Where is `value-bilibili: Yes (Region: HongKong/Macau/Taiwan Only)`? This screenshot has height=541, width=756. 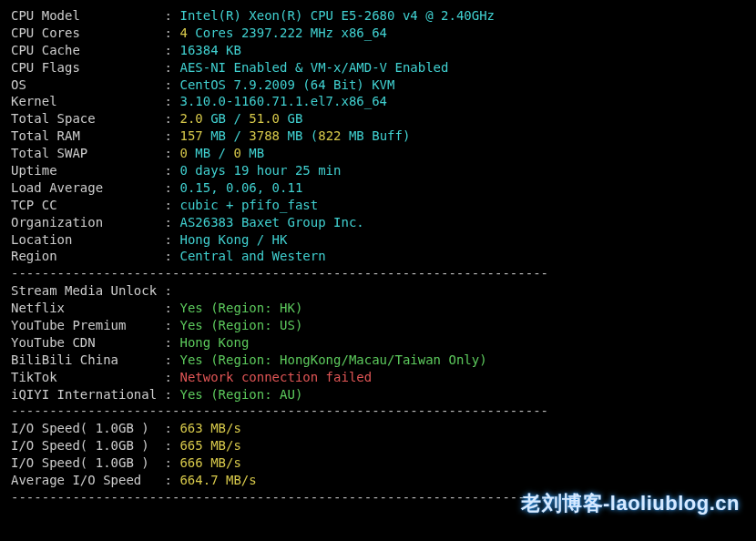 value-bilibili: Yes (Region: HongKong/Macau/Taiwan Only) is located at coordinates (333, 360).